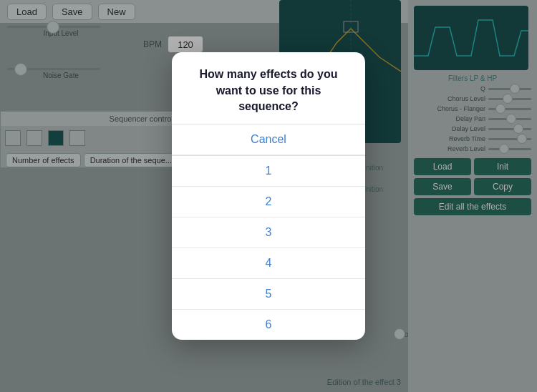 The height and width of the screenshot is (392, 537). What do you see at coordinates (268, 263) in the screenshot?
I see `modal-option-4: 4` at bounding box center [268, 263].